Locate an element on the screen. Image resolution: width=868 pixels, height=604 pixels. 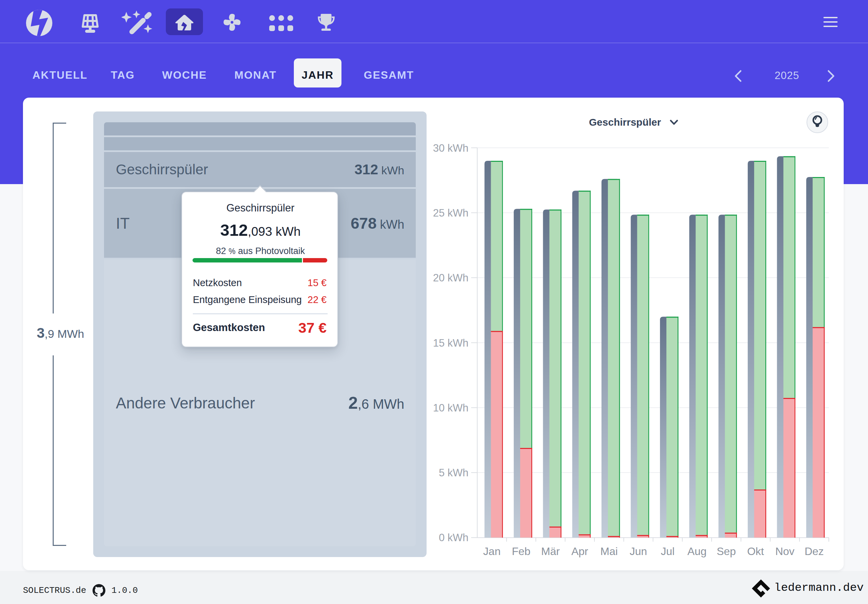
svg-text: Jan is located at coordinates (492, 551).